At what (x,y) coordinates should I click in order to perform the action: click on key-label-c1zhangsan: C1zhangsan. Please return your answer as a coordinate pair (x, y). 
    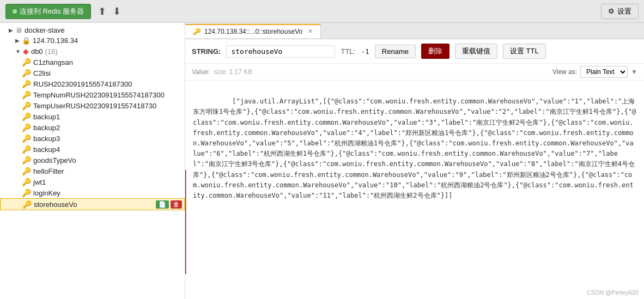
    Looking at the image, I should click on (53, 62).